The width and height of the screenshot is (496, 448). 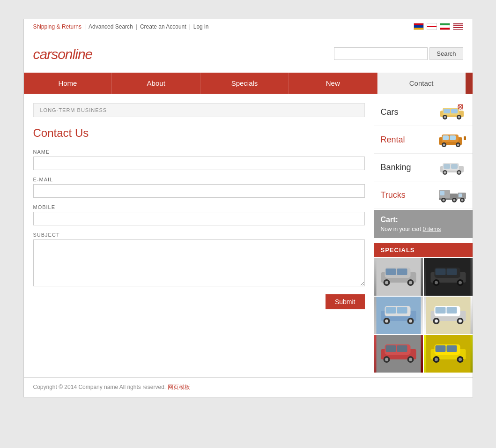 What do you see at coordinates (432, 26) in the screenshot?
I see `flag-georgia` at bounding box center [432, 26].